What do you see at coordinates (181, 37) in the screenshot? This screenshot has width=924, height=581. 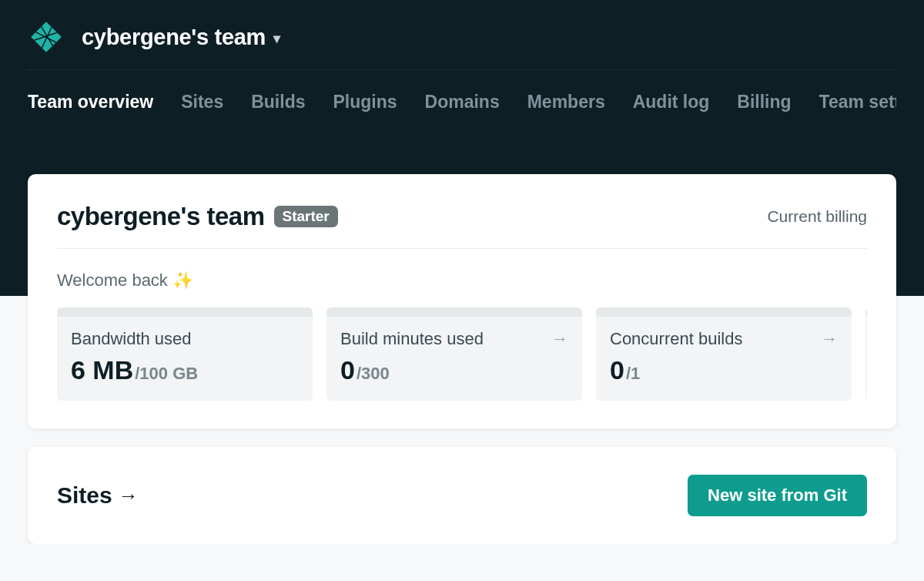 I see `team-switcher: cybergene's team ▾` at bounding box center [181, 37].